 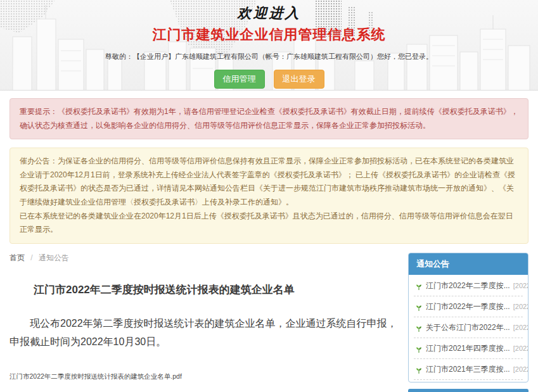 I want to click on user-greeting: 尊敬的：【企业用户】广东雄顺建筑工程有限公司（帐号：广东雄顺建筑工程有限公司）您…, so click(x=269, y=57).